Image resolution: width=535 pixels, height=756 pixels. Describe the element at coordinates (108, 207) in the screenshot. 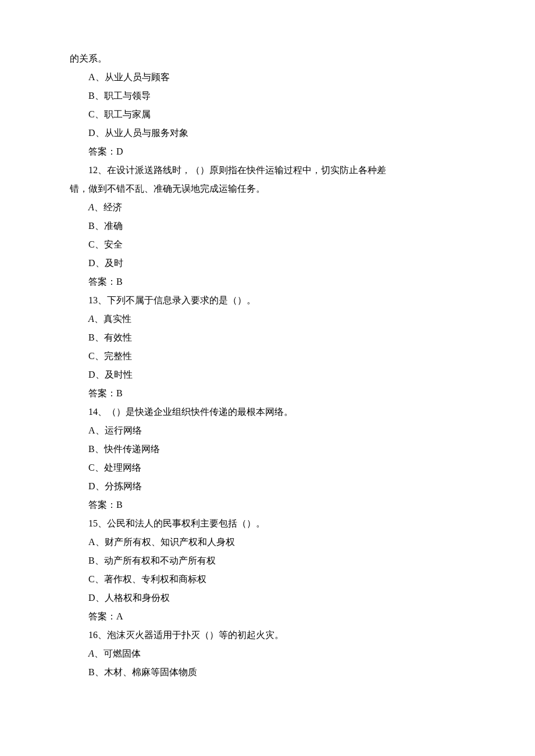

I see `option-text: 、经济` at that location.